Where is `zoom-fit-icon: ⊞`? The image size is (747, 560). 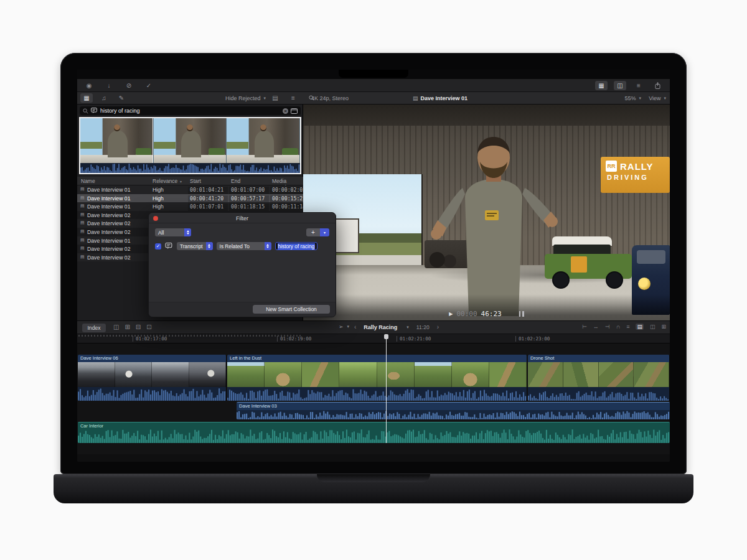
zoom-fit-icon: ⊞ is located at coordinates (664, 327).